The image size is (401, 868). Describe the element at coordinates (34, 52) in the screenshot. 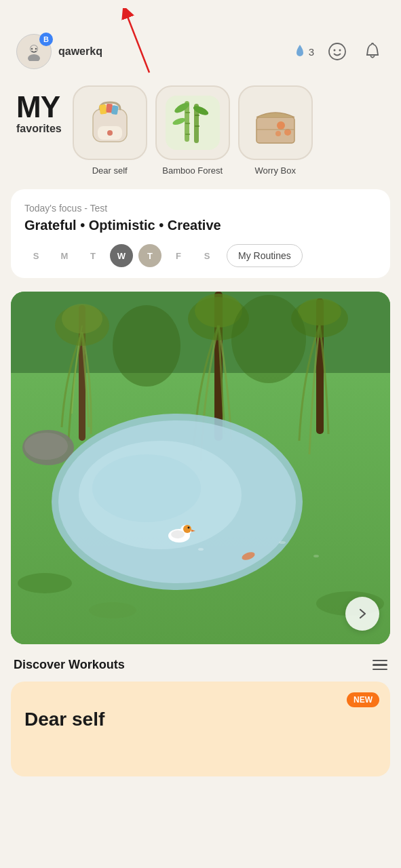

I see `avatar-wrap: B` at that location.